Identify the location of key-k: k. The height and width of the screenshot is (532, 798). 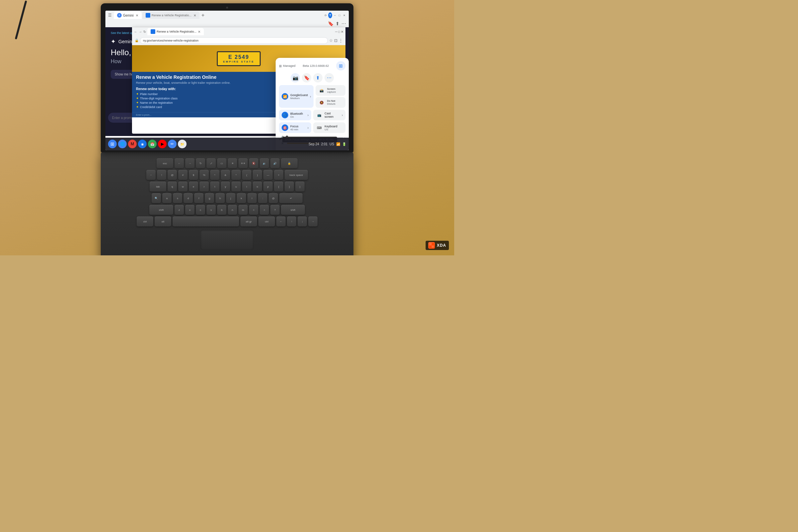
(242, 198).